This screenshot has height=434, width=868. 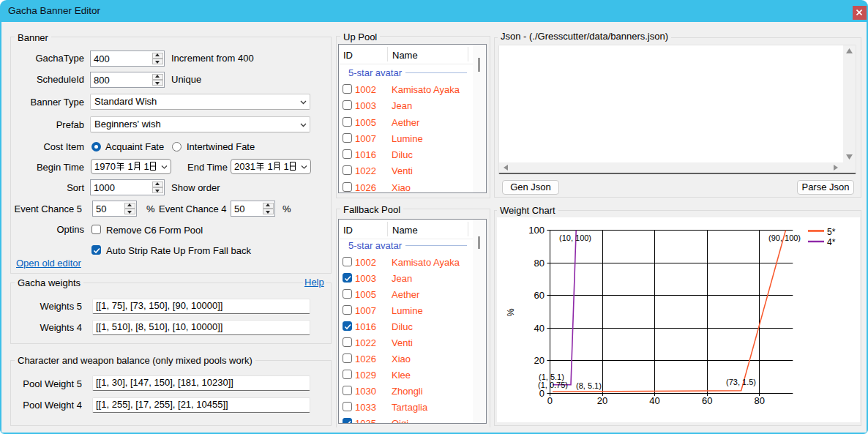 What do you see at coordinates (831, 232) in the screenshot?
I see `svg-text: 5*` at bounding box center [831, 232].